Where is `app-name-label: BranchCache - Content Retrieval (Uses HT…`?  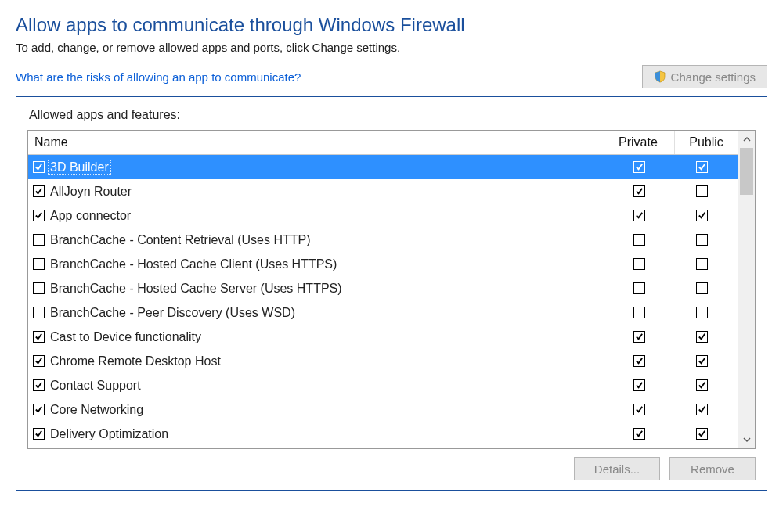 app-name-label: BranchCache - Content Retrieval (Uses HT… is located at coordinates (180, 240).